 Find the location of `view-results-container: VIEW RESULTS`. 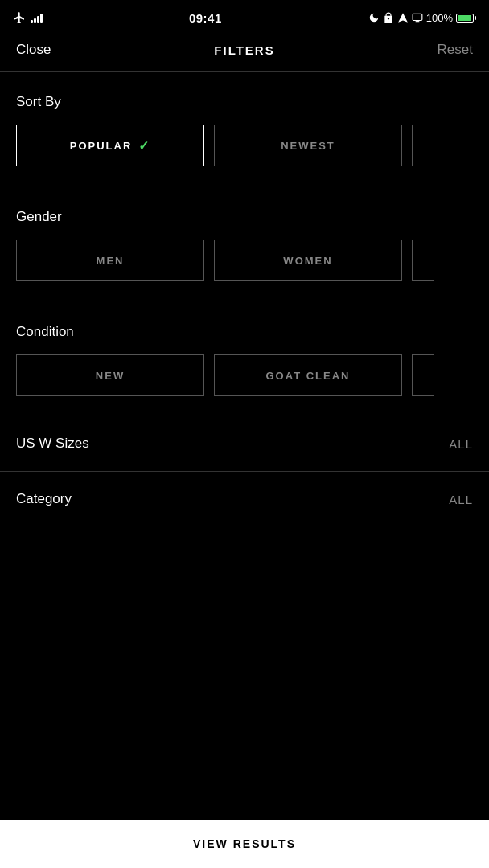

view-results-container: VIEW RESULTS is located at coordinates (244, 844).